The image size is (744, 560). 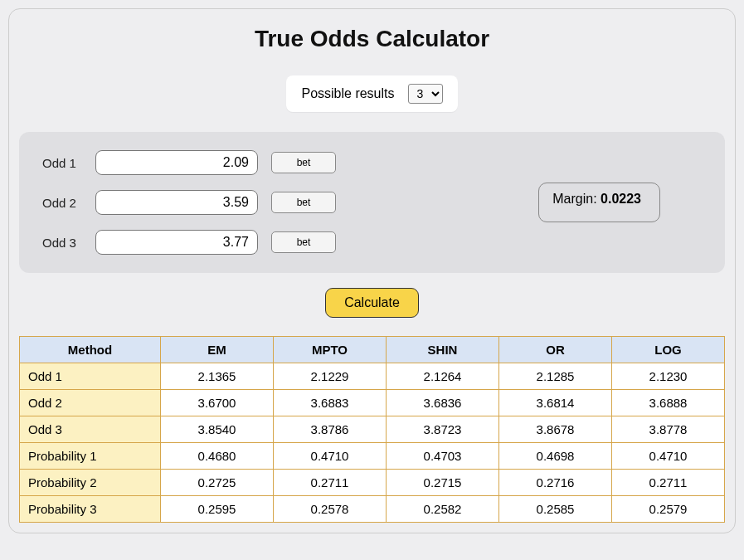 I want to click on calculate-row: Calculate, so click(x=372, y=303).